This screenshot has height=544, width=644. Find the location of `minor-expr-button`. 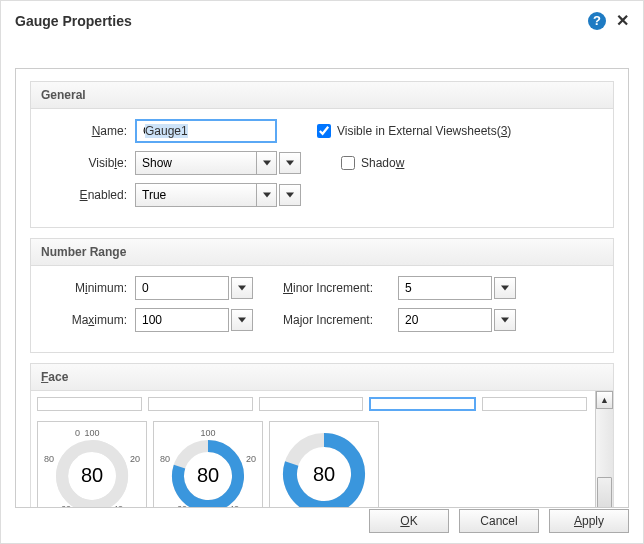

minor-expr-button is located at coordinates (505, 288).